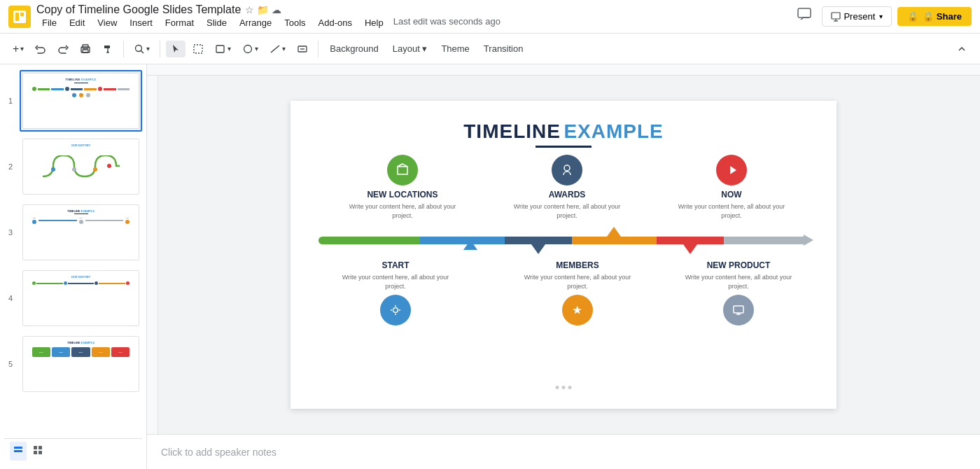 Image resolution: width=980 pixels, height=469 pixels. Describe the element at coordinates (81, 101) in the screenshot. I see `slide-thumb-1: 1 TIMELINE EXAMPLE` at that location.